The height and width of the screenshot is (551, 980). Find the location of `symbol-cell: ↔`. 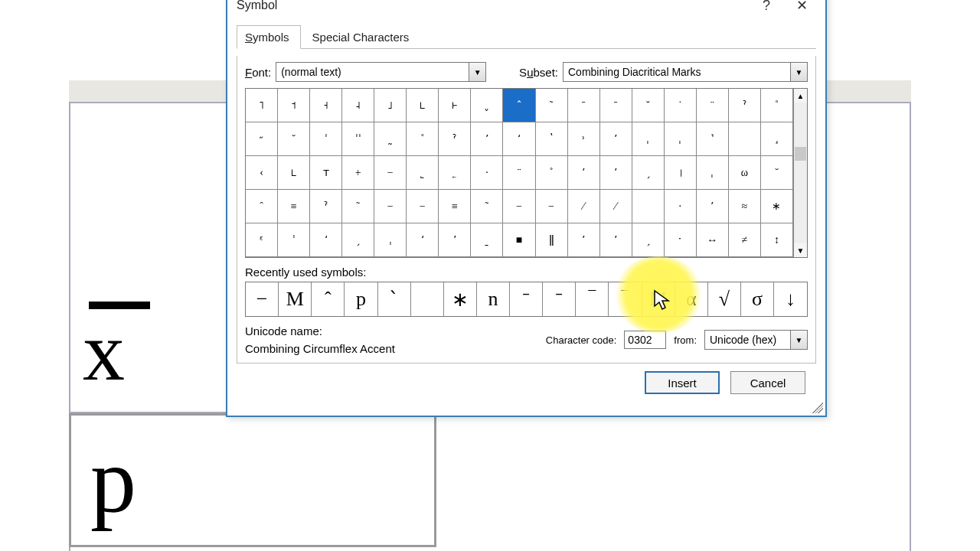

symbol-cell: ↔ is located at coordinates (713, 240).